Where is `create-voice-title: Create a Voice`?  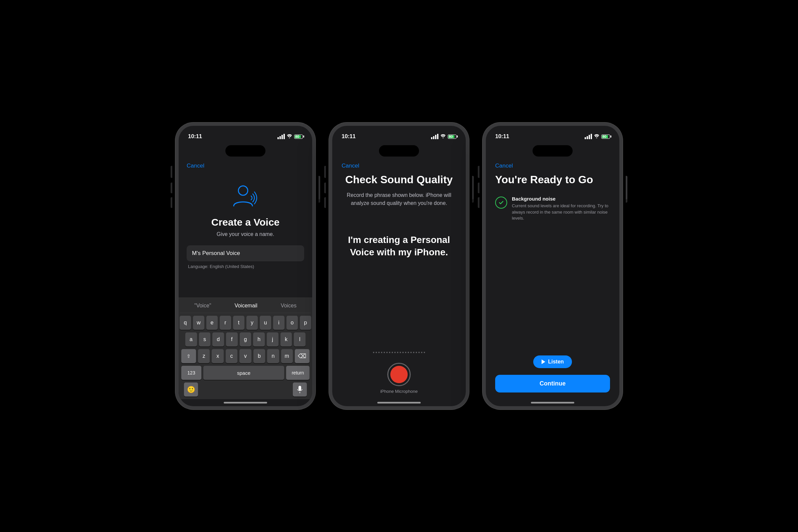
create-voice-title: Create a Voice is located at coordinates (245, 222).